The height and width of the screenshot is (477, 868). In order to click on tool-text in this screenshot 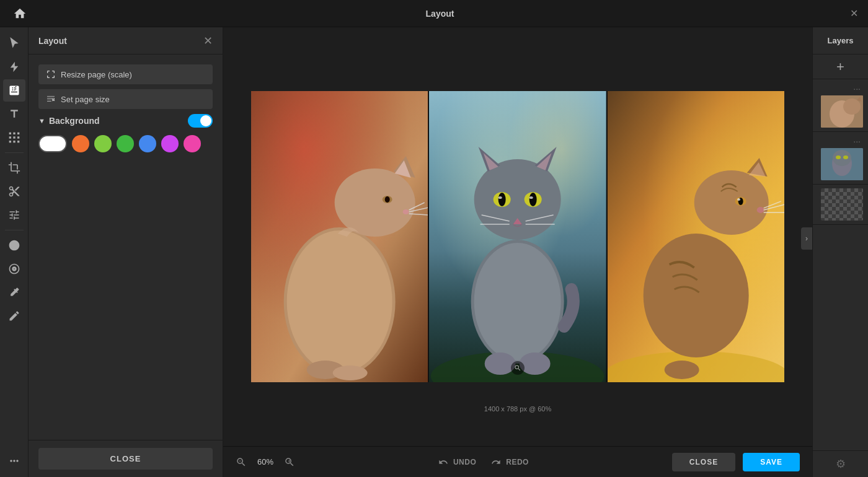, I will do `click(14, 114)`.